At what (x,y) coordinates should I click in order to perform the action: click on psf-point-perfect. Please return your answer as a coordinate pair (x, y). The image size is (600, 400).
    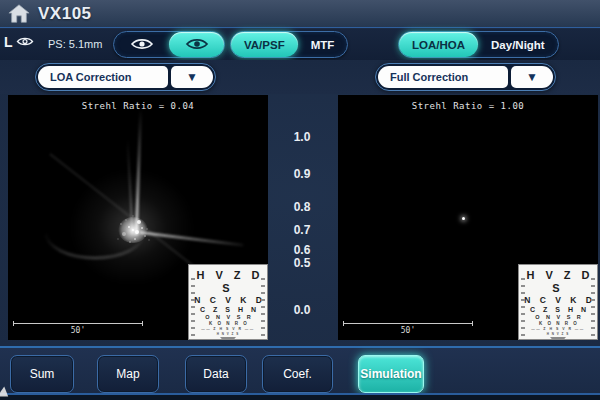
    Looking at the image, I should click on (464, 218).